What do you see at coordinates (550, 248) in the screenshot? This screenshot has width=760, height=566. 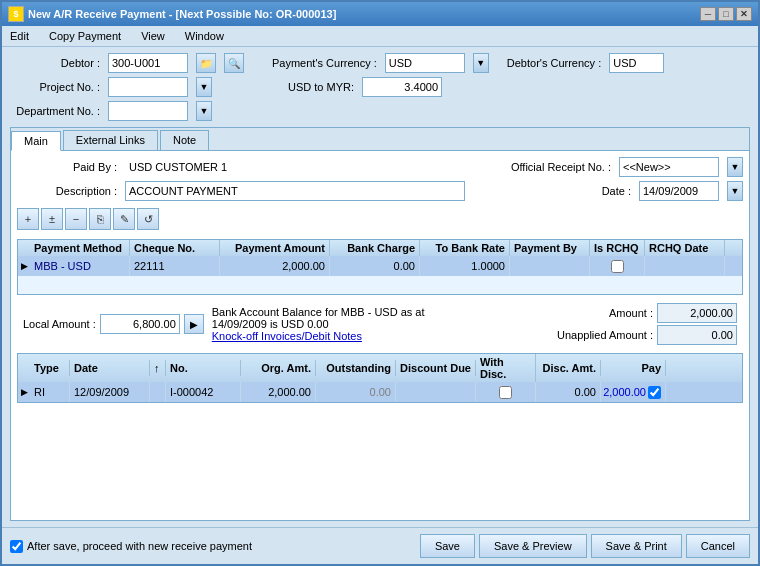 I see `payment-by-header: Payment By` at bounding box center [550, 248].